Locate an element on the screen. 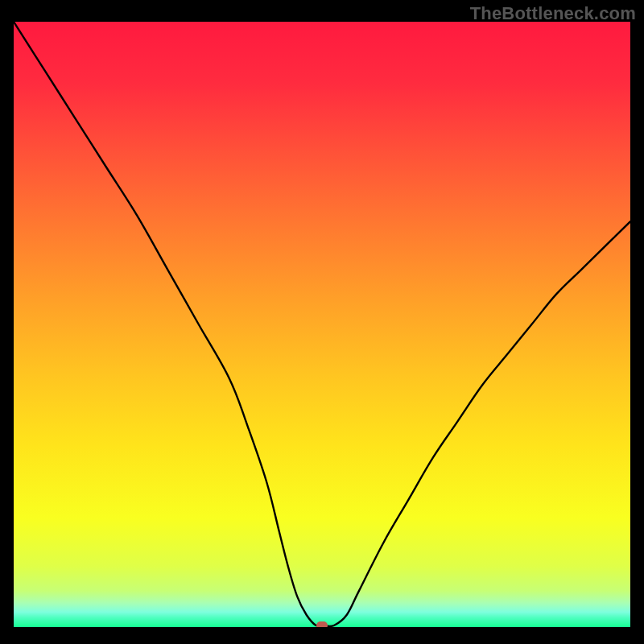 The image size is (644, 644). watermark-text: TheBottleneck.com is located at coordinates (553, 14).